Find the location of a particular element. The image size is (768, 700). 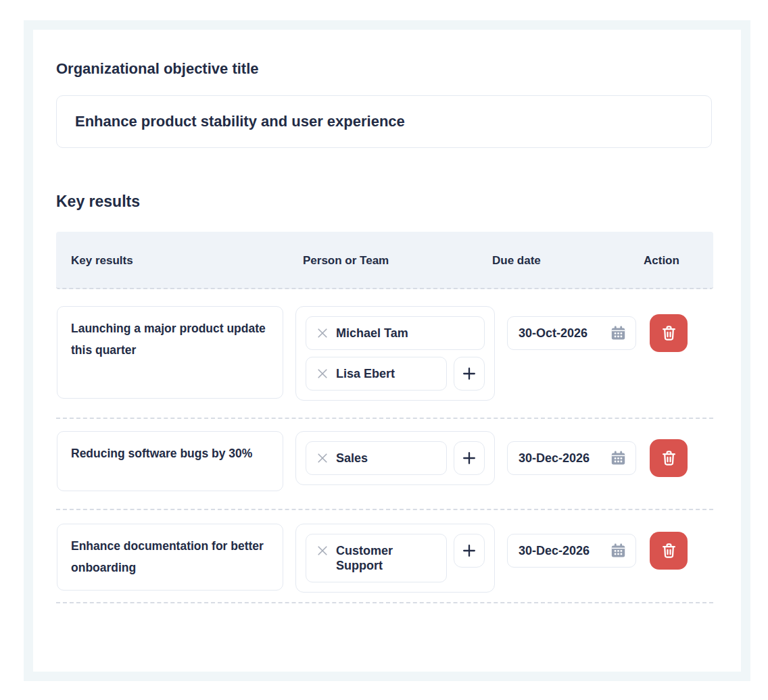

objective-title-value: Enhance product stability and user exper… is located at coordinates (240, 122).